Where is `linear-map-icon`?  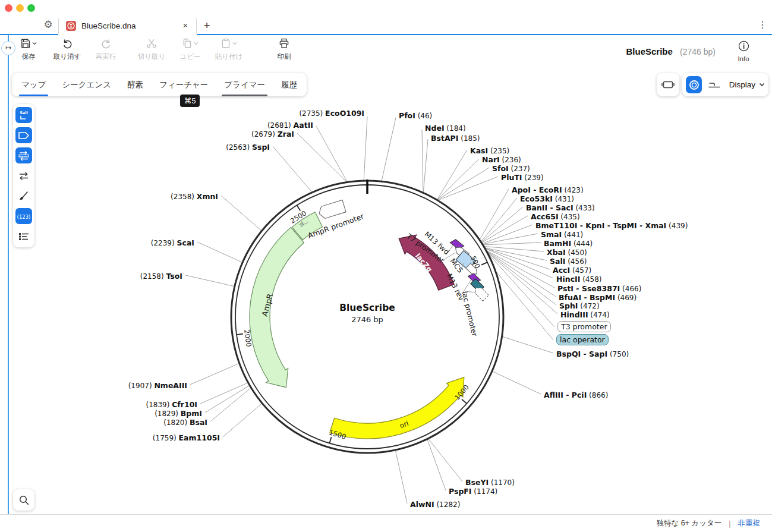
linear-map-icon is located at coordinates (668, 84).